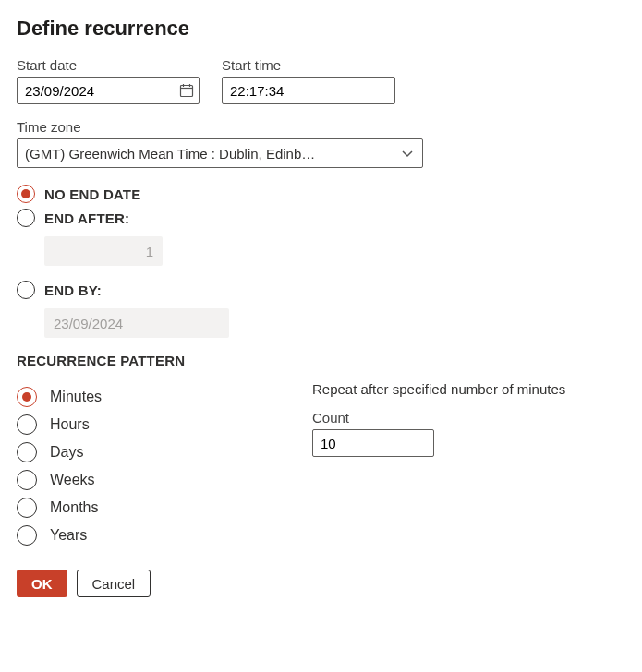 The image size is (642, 672). Describe the element at coordinates (170, 153) in the screenshot. I see `time-zone-value: (GMT) Greenwich Mean Time : Dublin, Edin…` at that location.